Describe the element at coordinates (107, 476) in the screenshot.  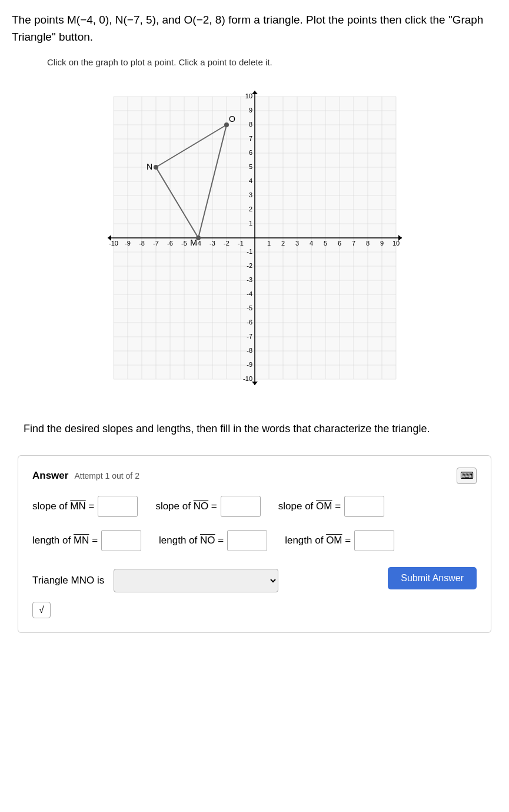
I see `attempt-text: Attempt 1 out of 2` at that location.